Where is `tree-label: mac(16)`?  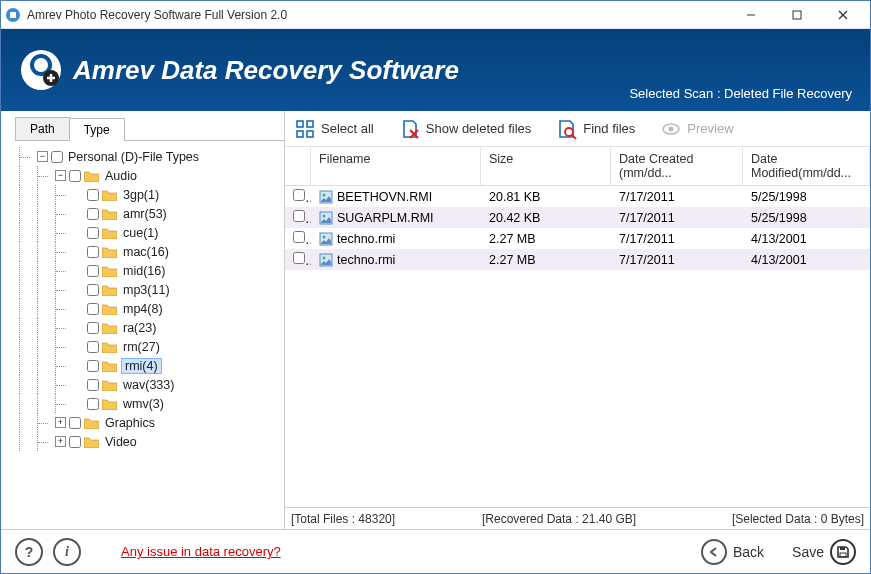
tree-label: mac(16) is located at coordinates (146, 252).